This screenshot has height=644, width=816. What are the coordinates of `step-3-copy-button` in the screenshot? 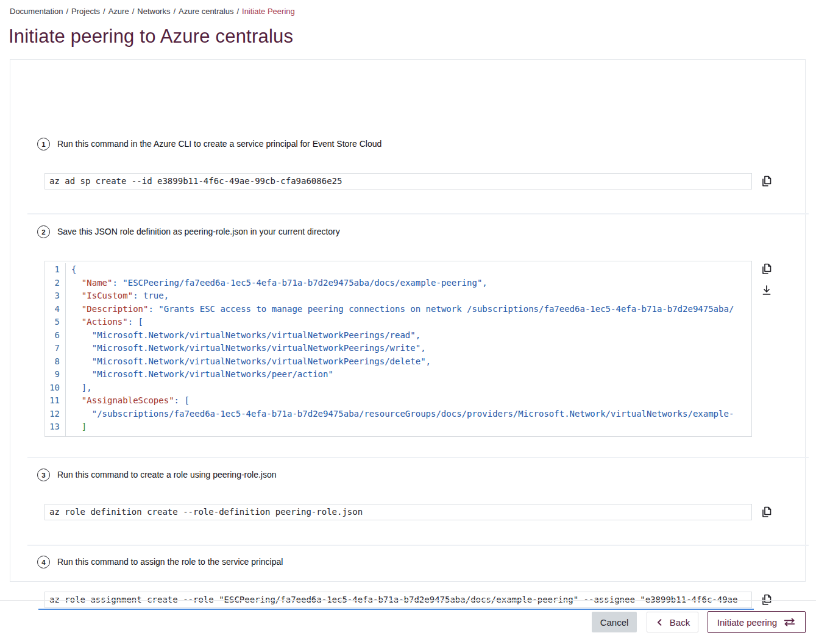 It's located at (767, 512).